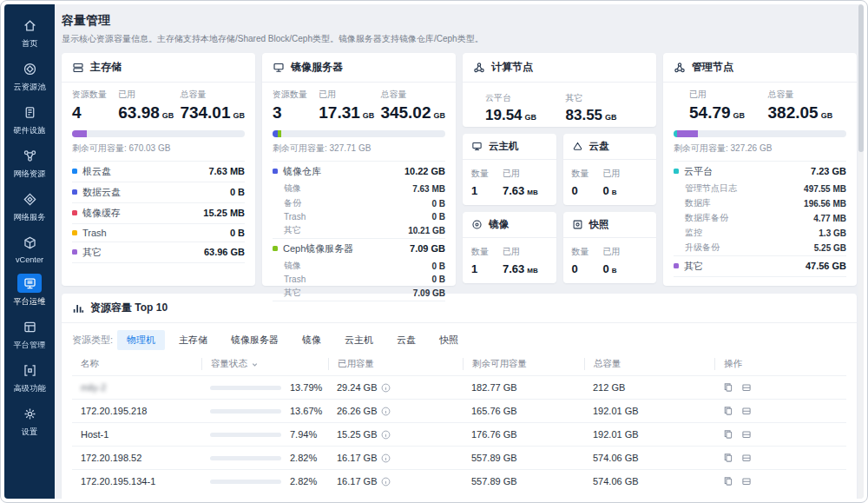 The height and width of the screenshot is (503, 868). Describe the element at coordinates (861, 78) in the screenshot. I see `scrollbar-thumb` at that location.